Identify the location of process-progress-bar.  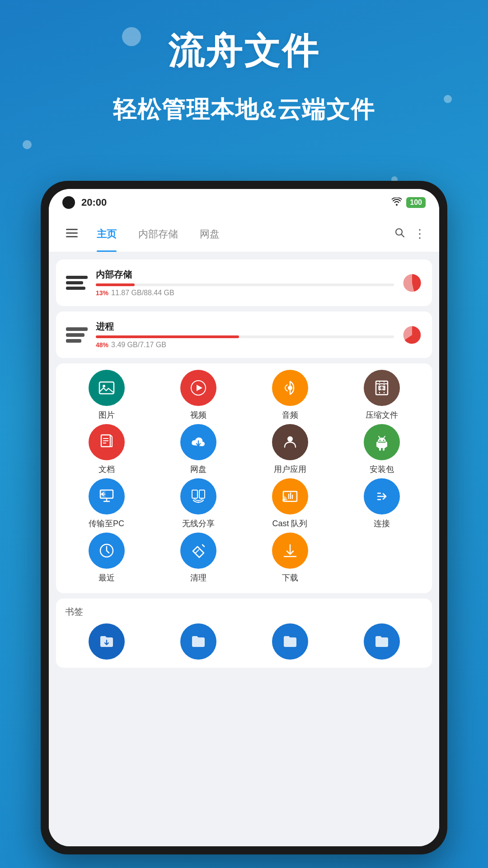
(245, 337).